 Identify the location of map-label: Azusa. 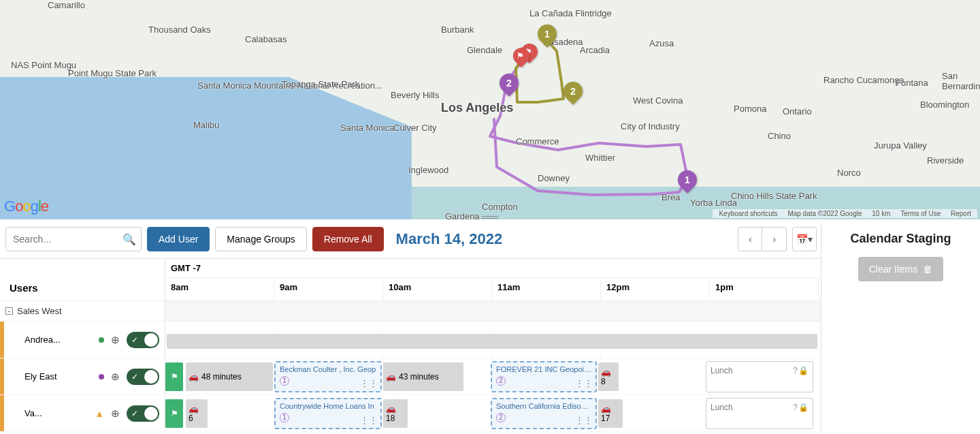
(662, 44).